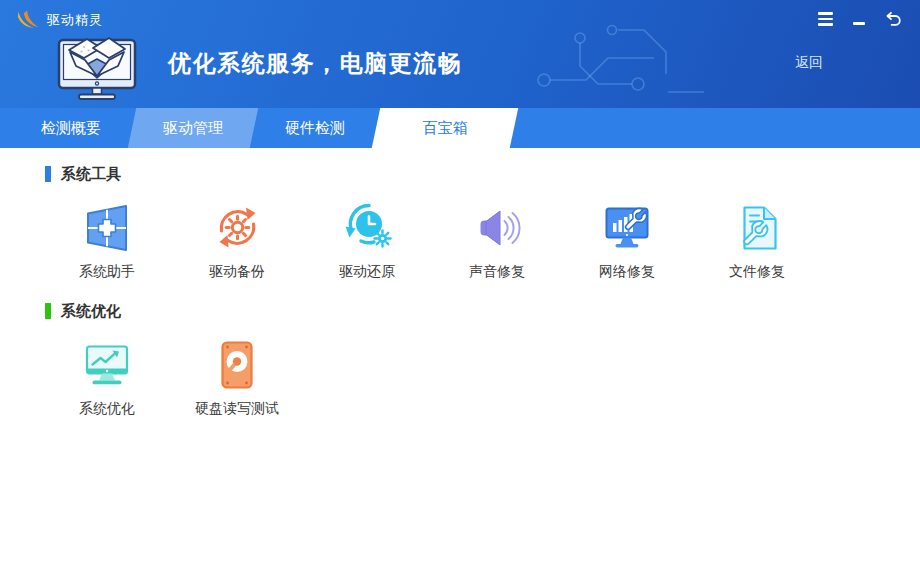  I want to click on tab-detect-summary: 检测概要, so click(71, 128).